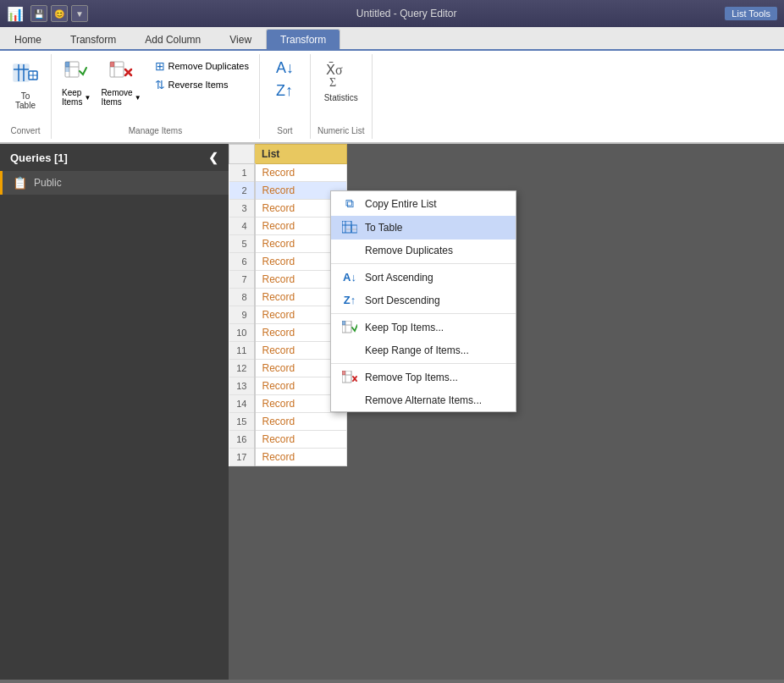 This screenshot has width=784, height=683. I want to click on sidebar-collapse-button: ❮, so click(213, 157).